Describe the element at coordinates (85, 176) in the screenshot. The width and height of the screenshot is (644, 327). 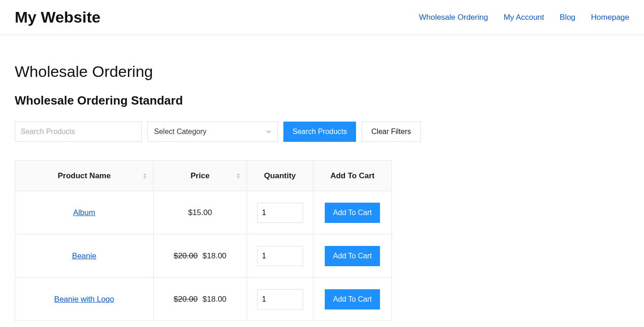
I see `column-header-product-name: Product Name` at that location.